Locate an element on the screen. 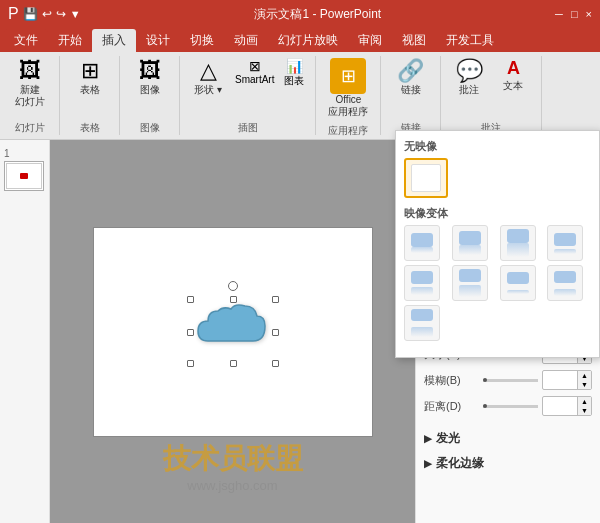 The image size is (600, 523). group-links: 🔗 链接 链接 is located at coordinates (411, 96).